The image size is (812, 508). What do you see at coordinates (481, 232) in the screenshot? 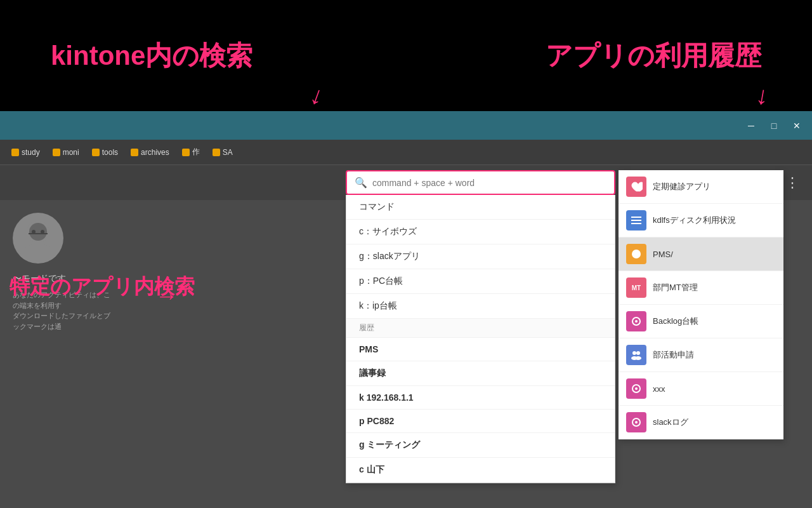
I see `dropdown-cybozu: c：サイボウズ` at bounding box center [481, 232].